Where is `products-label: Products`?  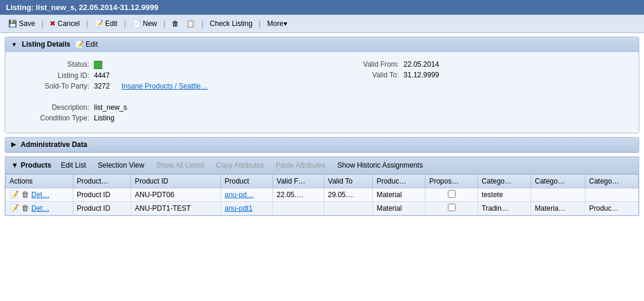
products-label: Products is located at coordinates (36, 165).